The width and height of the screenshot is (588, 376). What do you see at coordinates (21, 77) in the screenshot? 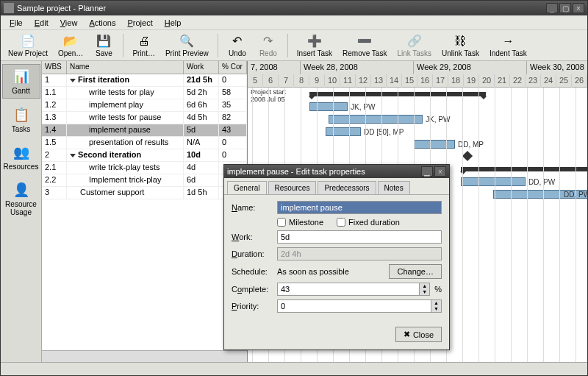
I see `gantt-icon: 📊` at bounding box center [21, 77].